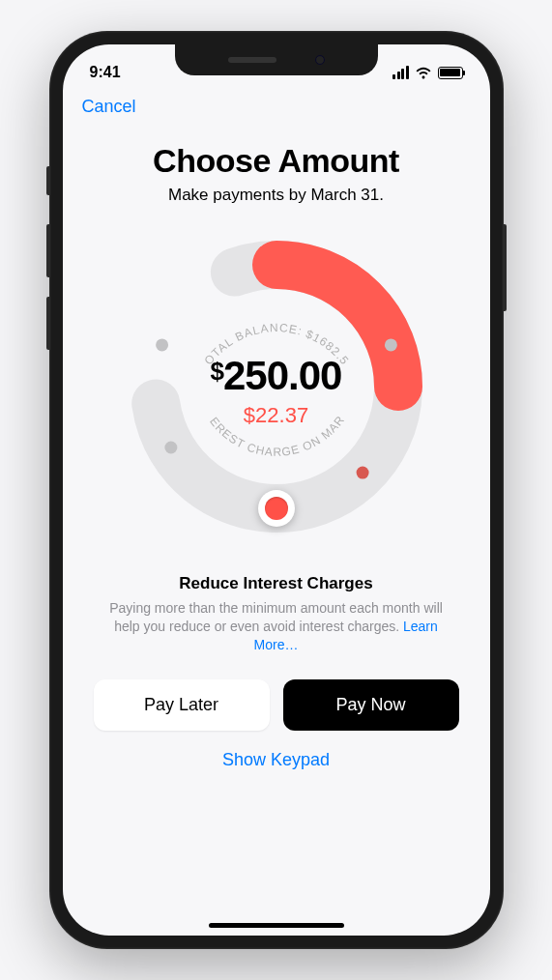  What do you see at coordinates (276, 508) in the screenshot?
I see `dial-handle-dot` at bounding box center [276, 508].